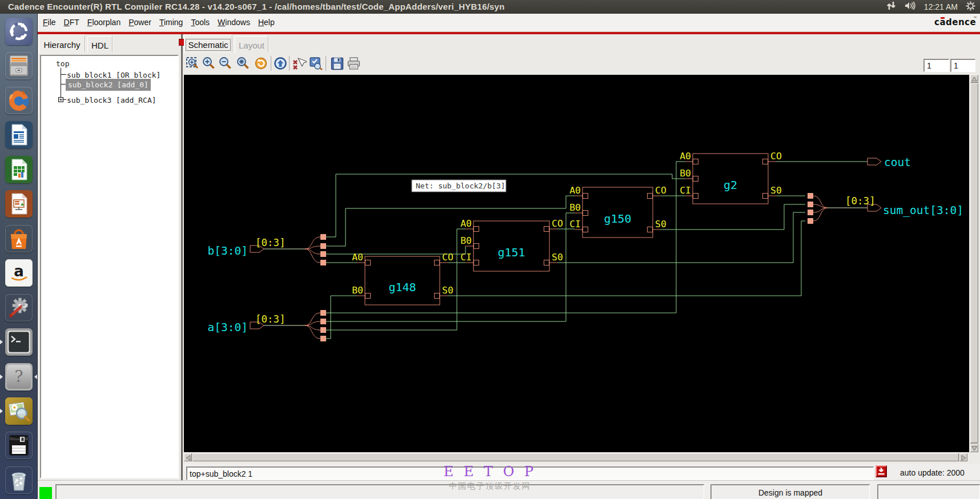 This screenshot has height=499, width=980. What do you see at coordinates (586, 230) in the screenshot?
I see `pin-g150-CI` at bounding box center [586, 230].